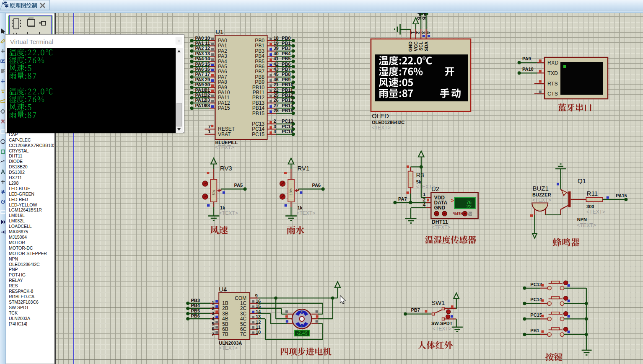  Describe the element at coordinates (207, 43) in the screenshot. I see `svg-text: 11` at that location.